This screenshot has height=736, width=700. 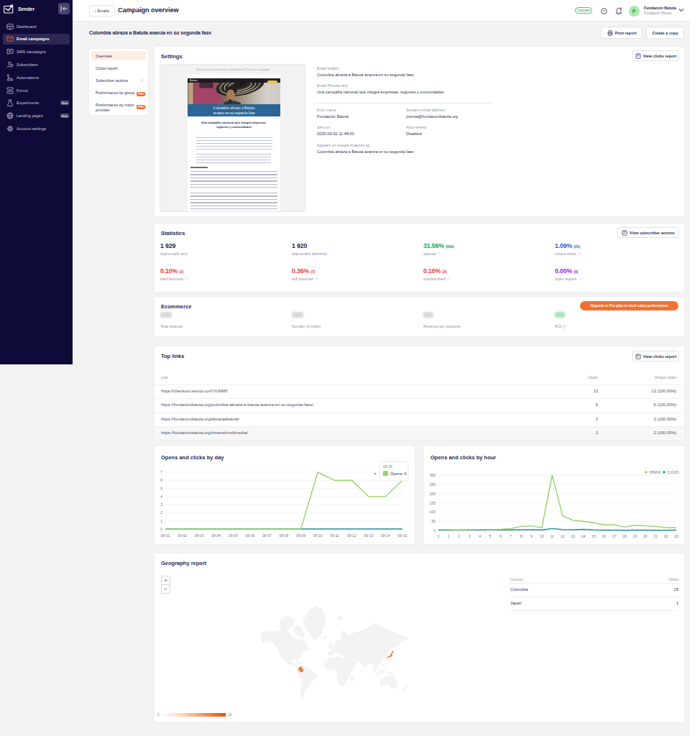 I want to click on svg-text: 13, so click(x=573, y=536).